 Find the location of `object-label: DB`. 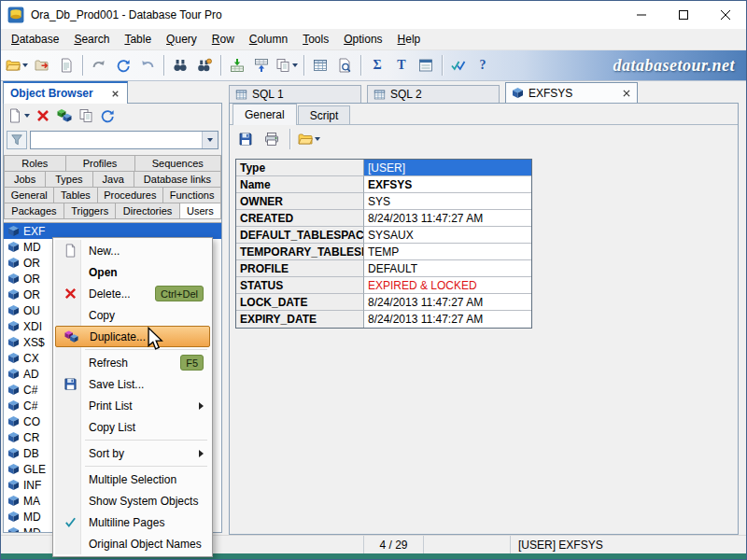

object-label: DB is located at coordinates (32, 454).